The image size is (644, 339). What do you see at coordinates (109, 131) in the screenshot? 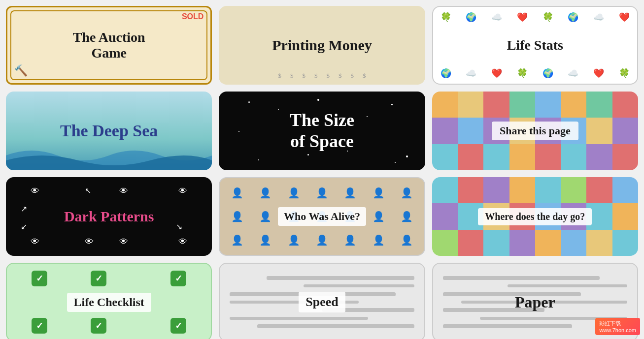
I see `deepsea-title: The Deep Sea` at bounding box center [109, 131].